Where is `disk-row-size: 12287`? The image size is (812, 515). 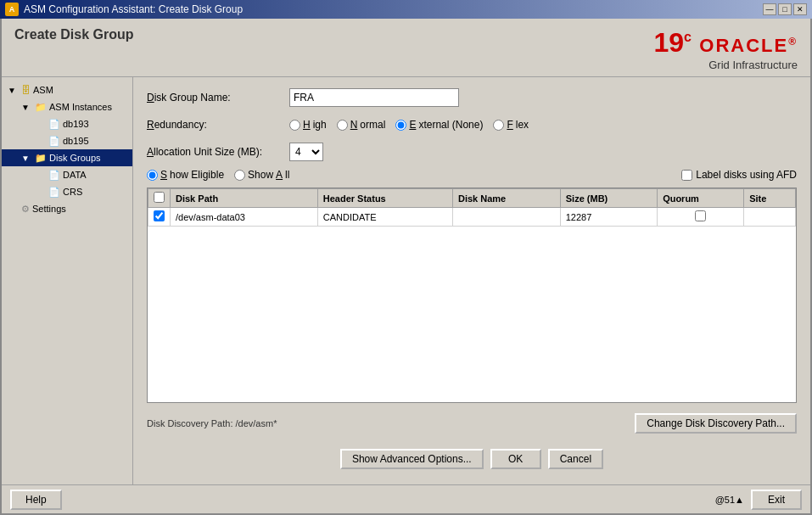 disk-row-size: 12287 is located at coordinates (608, 217).